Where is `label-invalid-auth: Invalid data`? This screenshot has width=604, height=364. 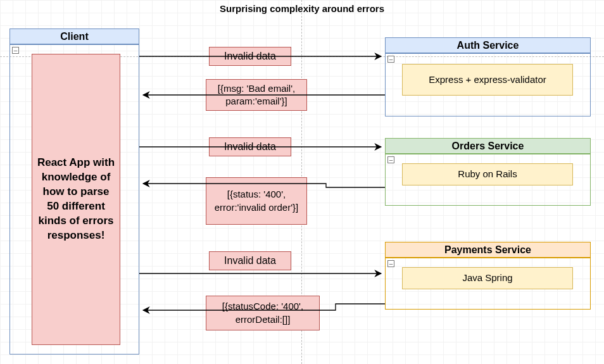
label-invalid-auth: Invalid data is located at coordinates (250, 56).